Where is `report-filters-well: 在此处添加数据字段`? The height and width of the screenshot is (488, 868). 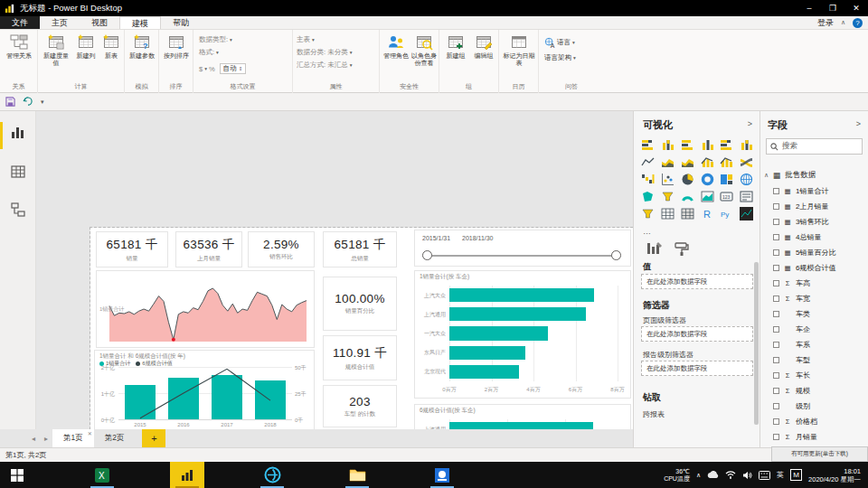
report-filters-well: 在此处添加数据字段 is located at coordinates (697, 369).